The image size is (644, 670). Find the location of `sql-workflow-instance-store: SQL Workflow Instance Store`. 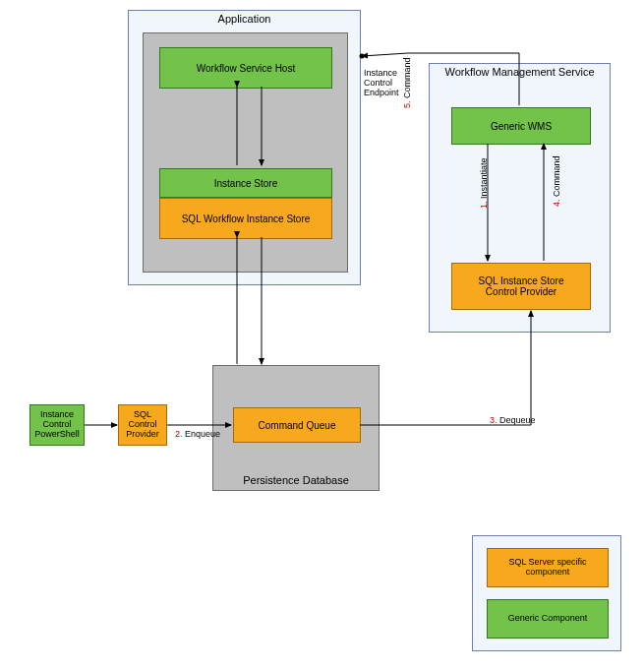

sql-workflow-instance-store: SQL Workflow Instance Store is located at coordinates (246, 218).